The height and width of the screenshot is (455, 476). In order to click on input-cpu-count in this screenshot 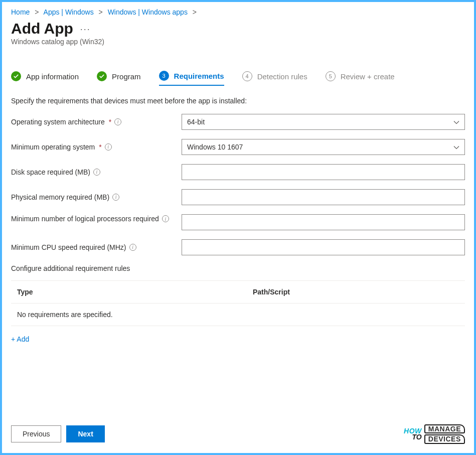, I will do `click(323, 222)`.